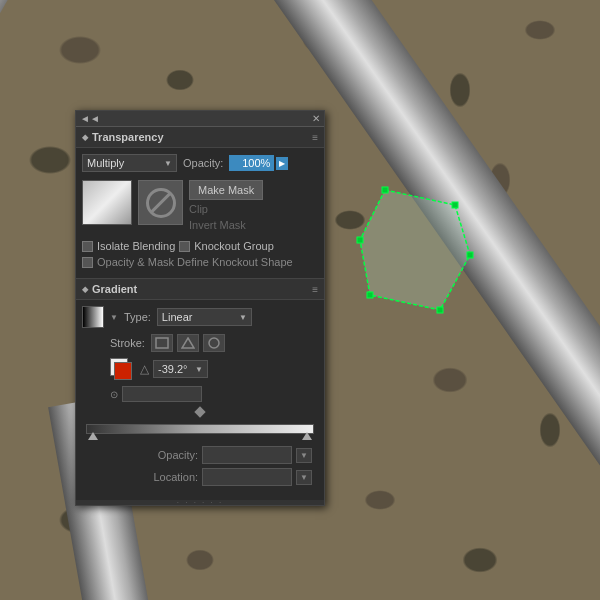 The image size is (600, 600). Describe the element at coordinates (200, 429) in the screenshot. I see `gradient-bar` at that location.